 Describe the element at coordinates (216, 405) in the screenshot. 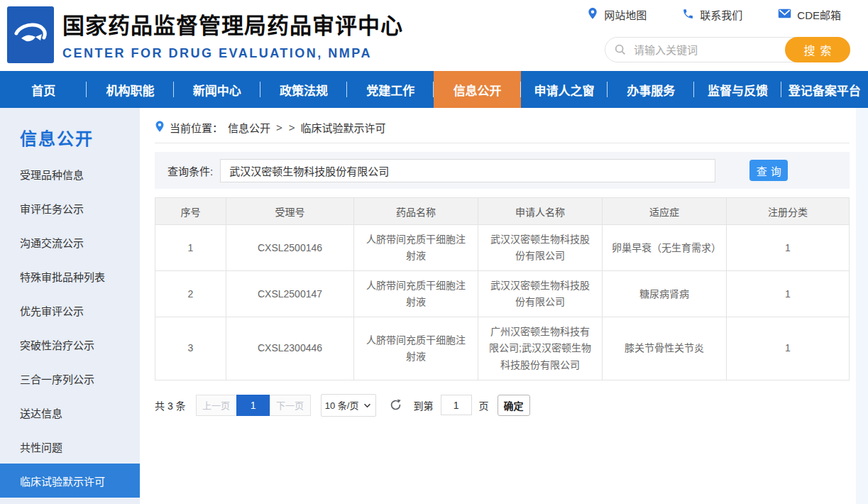

I see `prev-page-button: 上一页` at that location.